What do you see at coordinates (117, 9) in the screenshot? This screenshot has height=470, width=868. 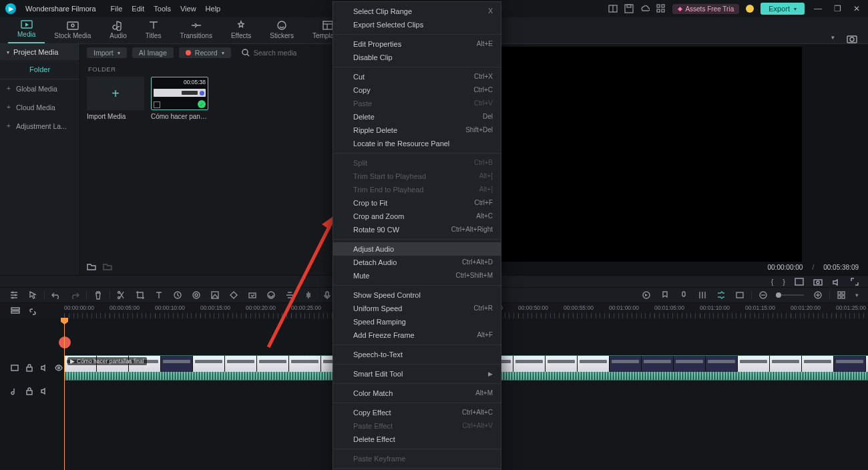 I see `menu-file: File` at bounding box center [117, 9].